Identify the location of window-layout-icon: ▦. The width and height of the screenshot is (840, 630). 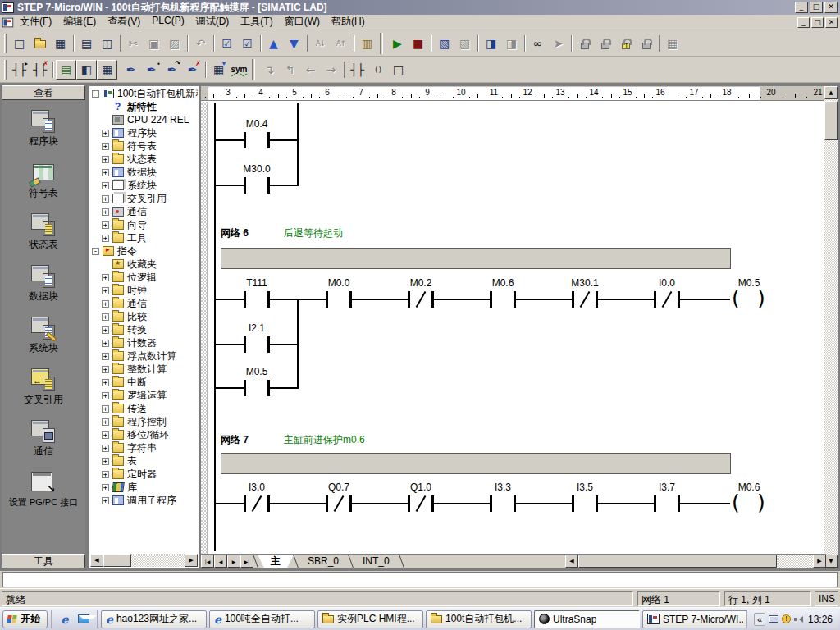
(673, 43).